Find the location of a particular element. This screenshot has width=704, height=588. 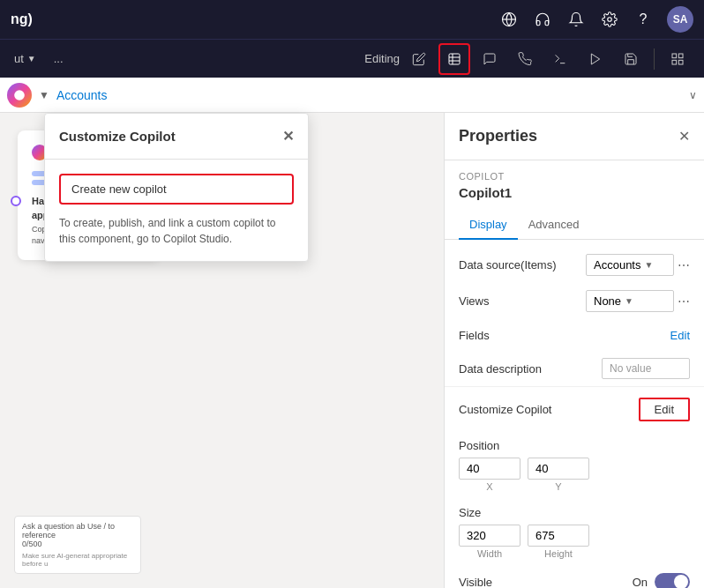

visible-label: Visible is located at coordinates (476, 582).